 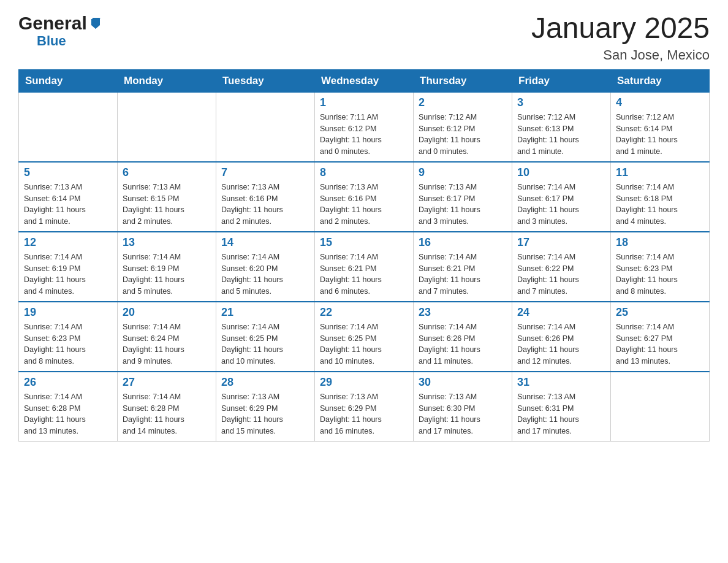 I want to click on page-header: General Blue January 2025 San Jose, Mexi…, so click(x=364, y=38).